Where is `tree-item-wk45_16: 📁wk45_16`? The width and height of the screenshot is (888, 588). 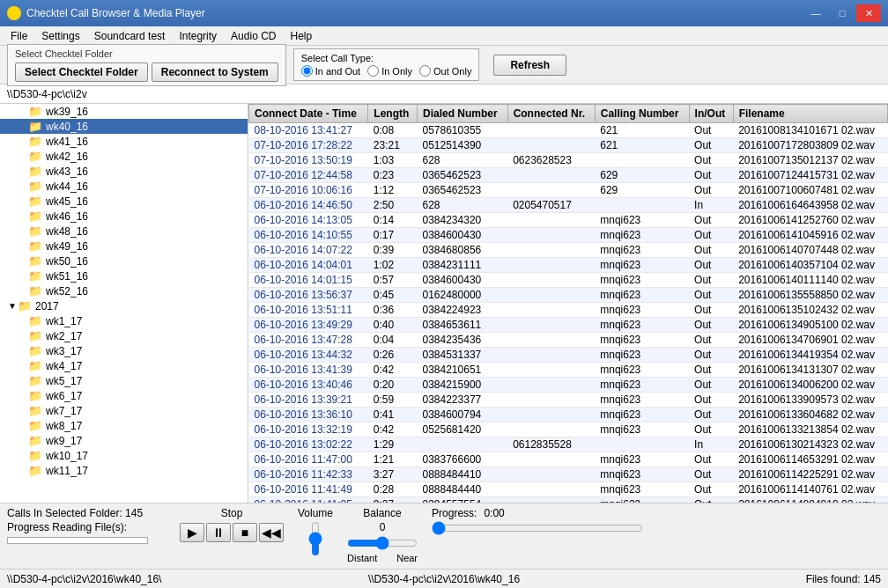
tree-item-wk45_16: 📁wk45_16 is located at coordinates (123, 201).